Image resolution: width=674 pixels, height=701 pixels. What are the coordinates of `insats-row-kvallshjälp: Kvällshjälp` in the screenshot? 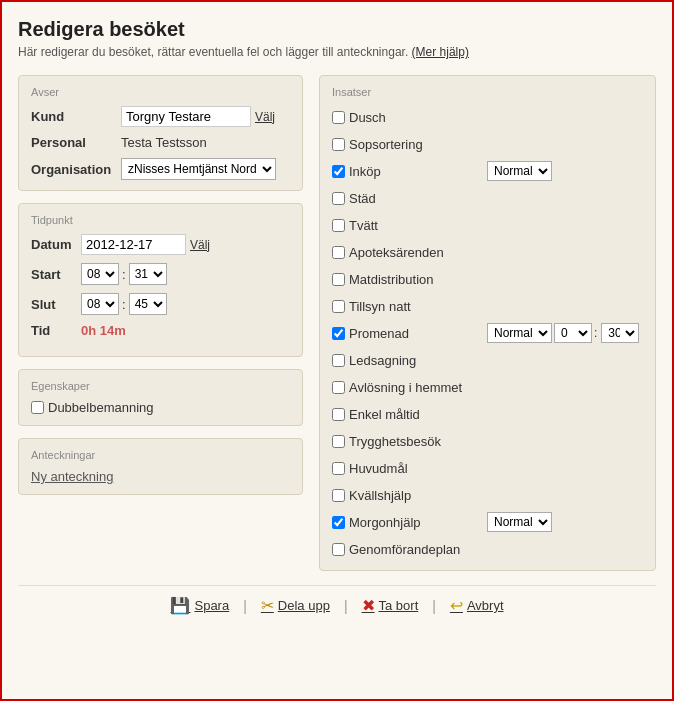 It's located at (488, 495).